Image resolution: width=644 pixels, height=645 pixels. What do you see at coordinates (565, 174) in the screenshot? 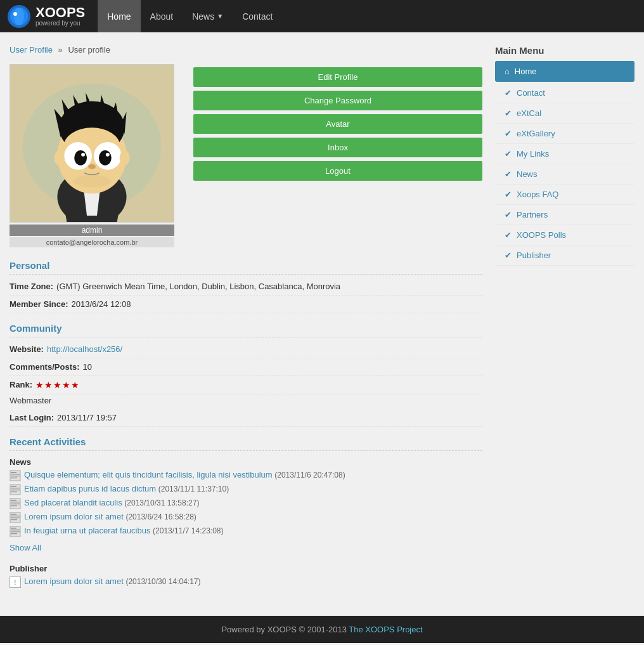
I see `sidebar-item-news: ✔ News` at bounding box center [565, 174].